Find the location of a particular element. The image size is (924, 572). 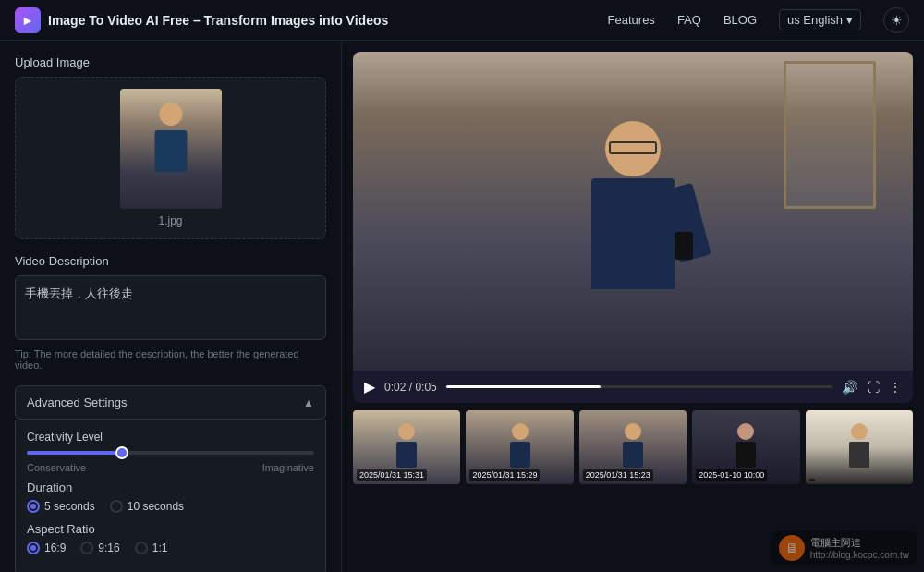

duration-5s-label: 5 seconds is located at coordinates (70, 506).